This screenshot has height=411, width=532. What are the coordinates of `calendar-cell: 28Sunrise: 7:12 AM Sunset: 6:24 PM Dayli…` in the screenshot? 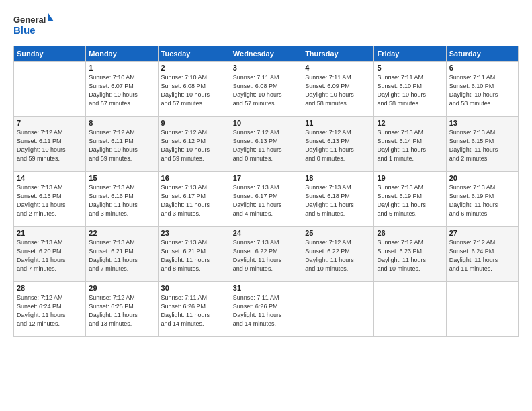 It's located at (50, 310).